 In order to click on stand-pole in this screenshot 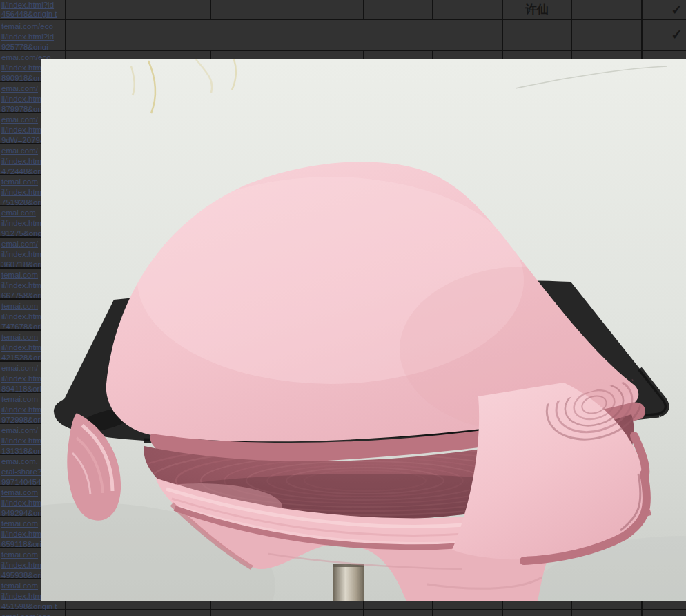, I will do `click(349, 583)`.